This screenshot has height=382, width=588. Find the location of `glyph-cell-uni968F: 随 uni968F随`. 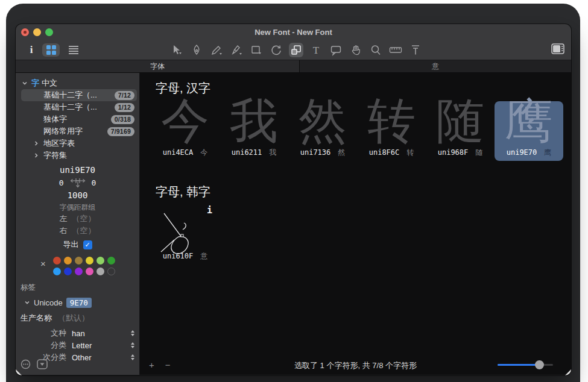

glyph-cell-uni968F: 随 uni968F随 is located at coordinates (460, 131).